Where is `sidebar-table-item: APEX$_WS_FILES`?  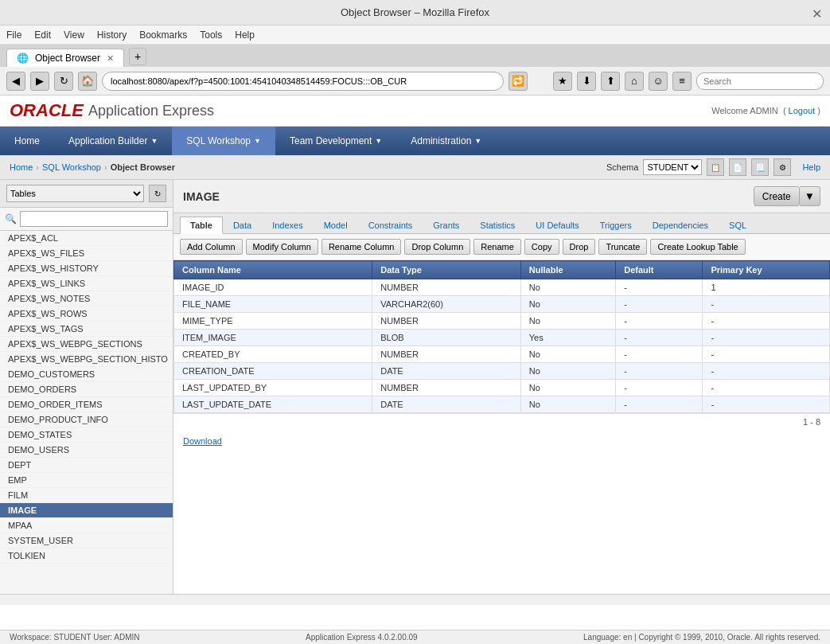 sidebar-table-item: APEX$_WS_FILES is located at coordinates (86, 253).